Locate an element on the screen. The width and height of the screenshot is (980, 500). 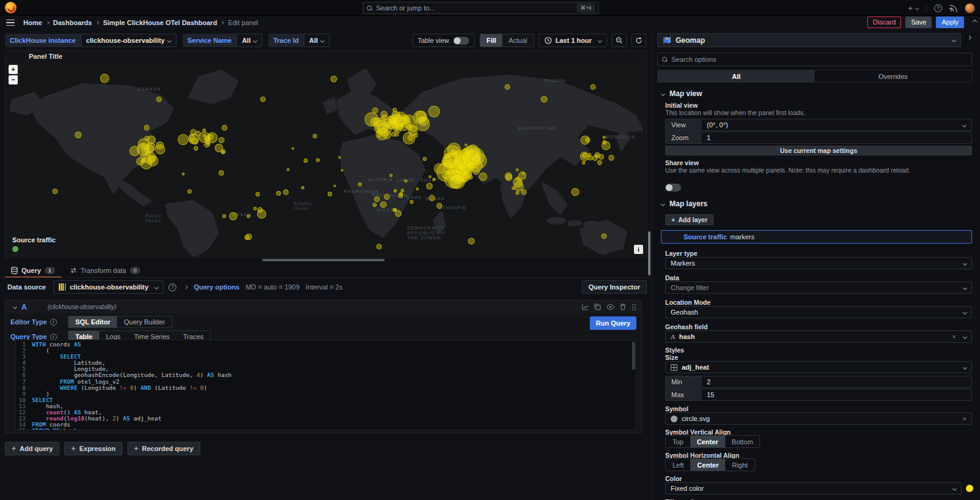
add-layer-button: +Add layer is located at coordinates (690, 220).